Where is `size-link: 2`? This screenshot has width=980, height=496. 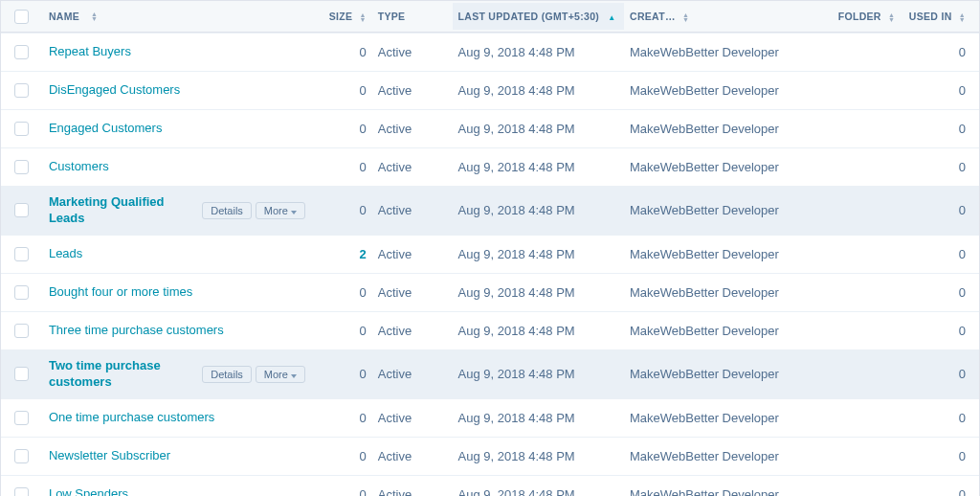 size-link: 2 is located at coordinates (364, 255).